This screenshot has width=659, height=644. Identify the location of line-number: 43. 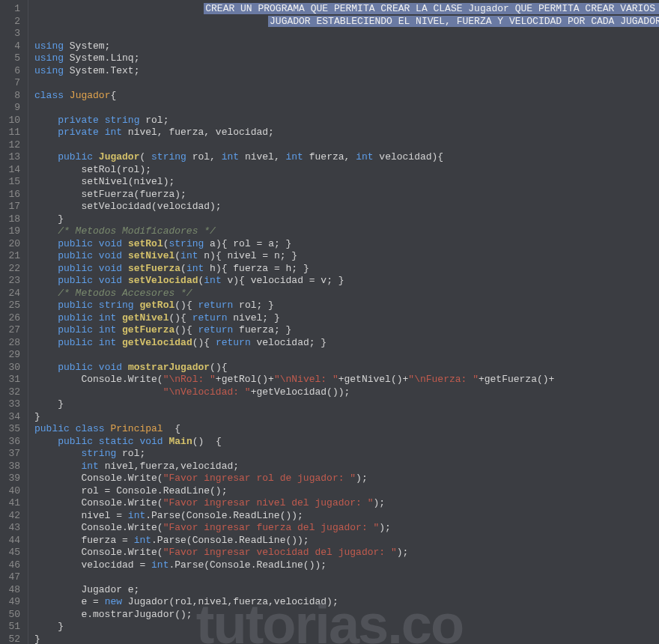
(13, 529).